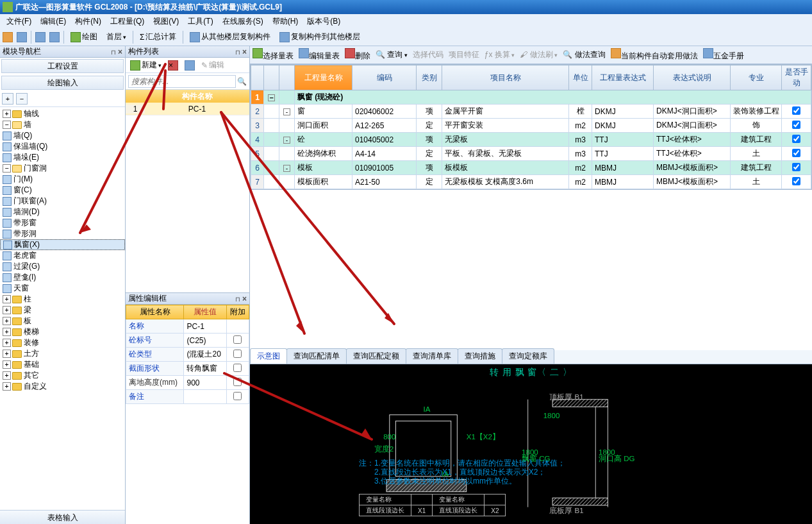  What do you see at coordinates (63, 146) in the screenshot?
I see `tree-thermal-wall: 保温墙(Q)` at bounding box center [63, 146].